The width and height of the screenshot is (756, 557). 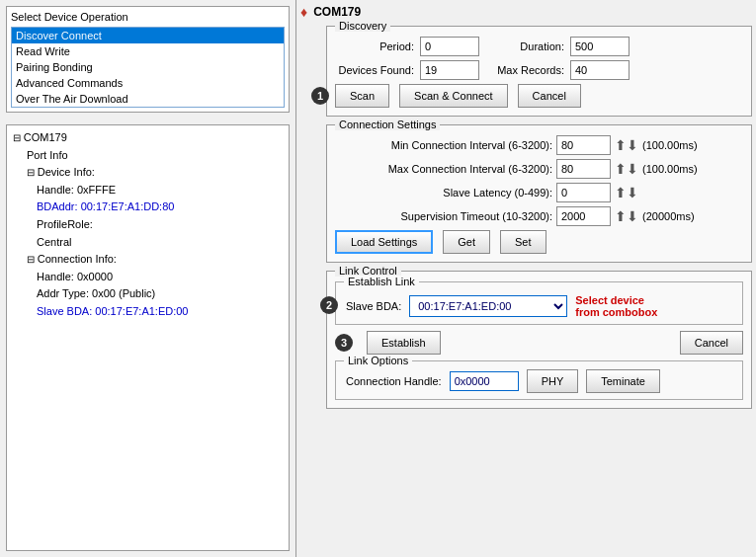 What do you see at coordinates (540, 145) in the screenshot?
I see `min-interval-row: Min Connection Interval (6-3200): ⬆⬇ (10…` at bounding box center [540, 145].